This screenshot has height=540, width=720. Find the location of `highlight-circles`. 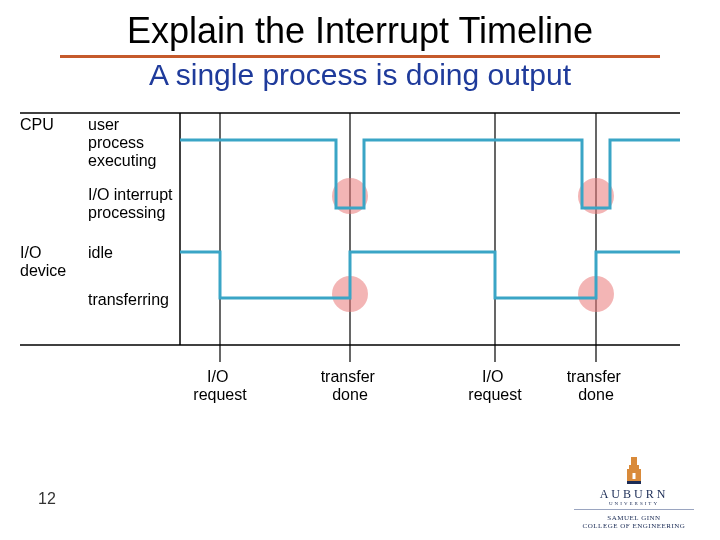

highlight-circles is located at coordinates (473, 245).